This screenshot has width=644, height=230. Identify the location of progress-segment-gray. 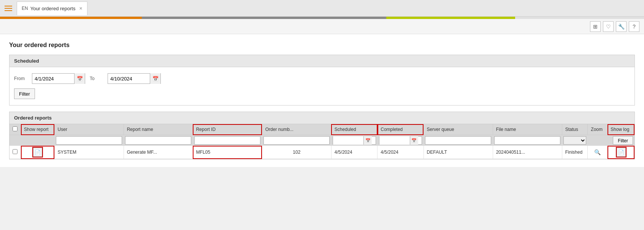
(264, 18).